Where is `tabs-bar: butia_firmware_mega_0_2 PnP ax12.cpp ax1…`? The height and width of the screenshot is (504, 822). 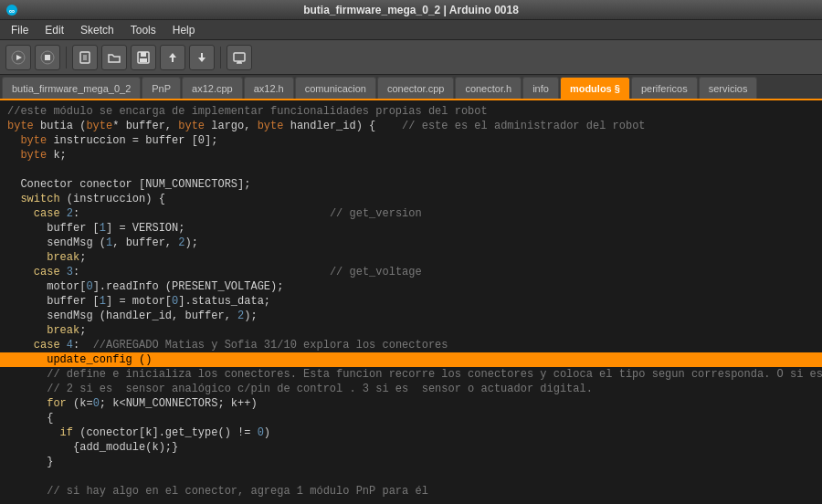
tabs-bar: butia_firmware_mega_0_2 PnP ax12.cpp ax1… is located at coordinates (411, 88).